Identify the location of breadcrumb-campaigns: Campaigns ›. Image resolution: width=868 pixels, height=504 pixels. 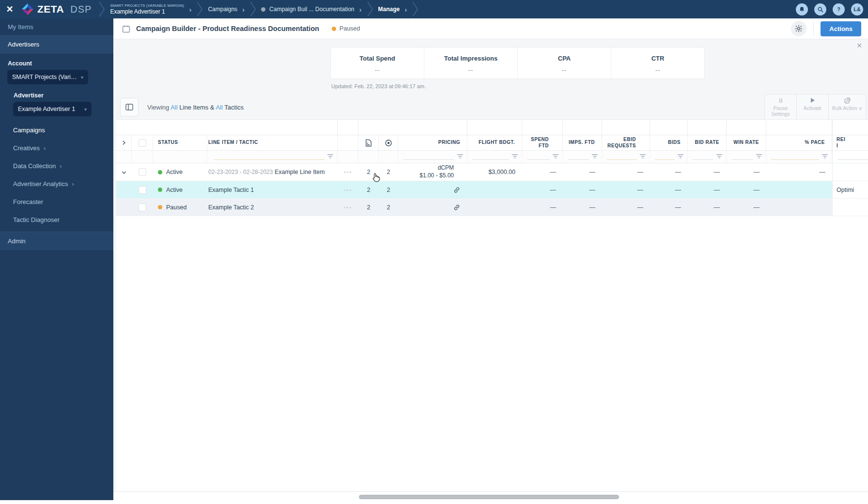
(226, 10).